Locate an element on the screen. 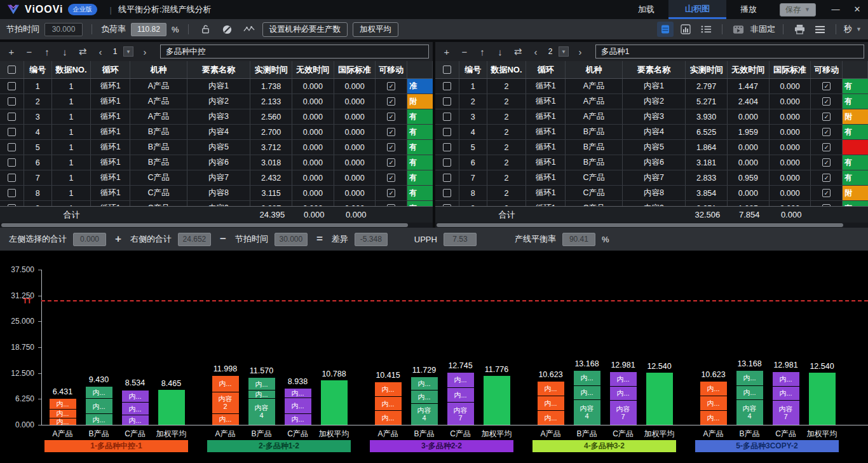  stacked-bar: 12.745内容 7内...内... is located at coordinates (461, 398).